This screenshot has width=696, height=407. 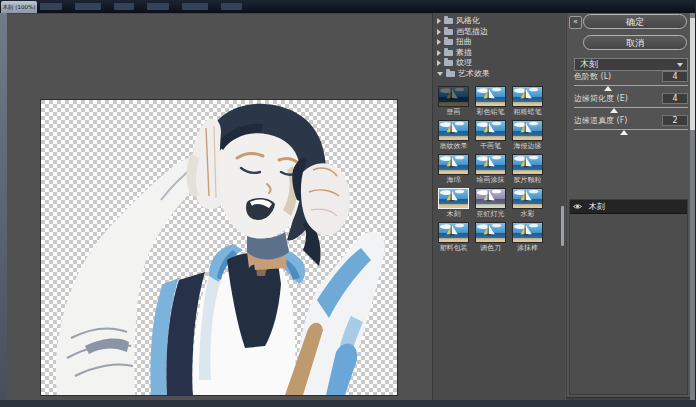 I want to click on filter-category: 扭曲, so click(x=500, y=42).